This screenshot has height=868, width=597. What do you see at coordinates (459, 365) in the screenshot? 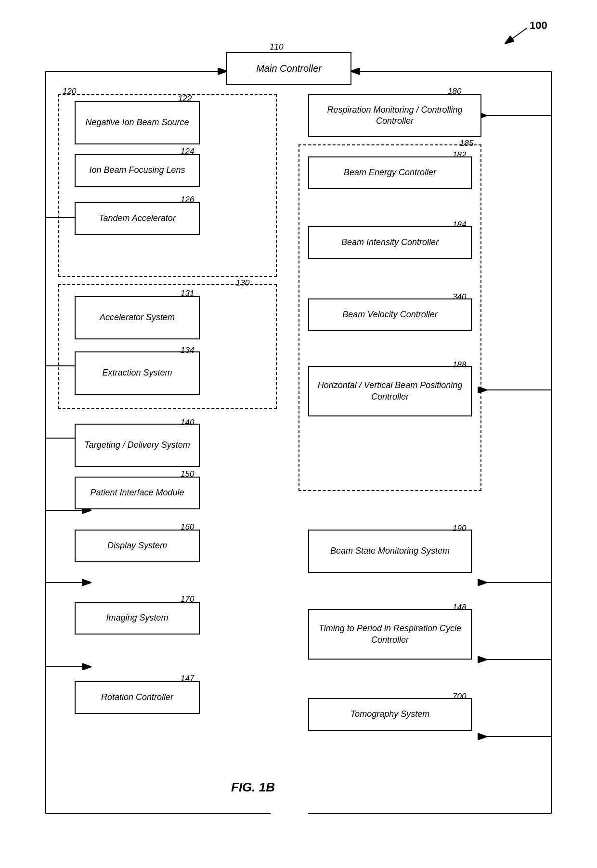
I see `ref-188: 188` at bounding box center [459, 365].